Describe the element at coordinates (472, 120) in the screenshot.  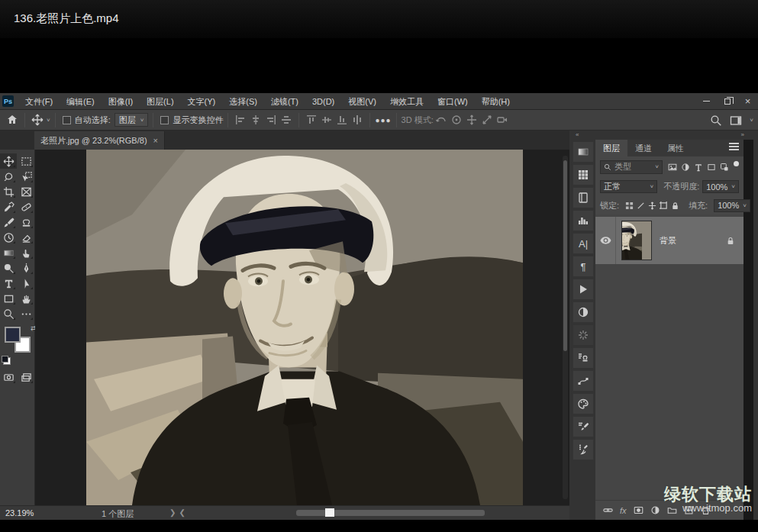
I see `3d-pan-icon` at that location.